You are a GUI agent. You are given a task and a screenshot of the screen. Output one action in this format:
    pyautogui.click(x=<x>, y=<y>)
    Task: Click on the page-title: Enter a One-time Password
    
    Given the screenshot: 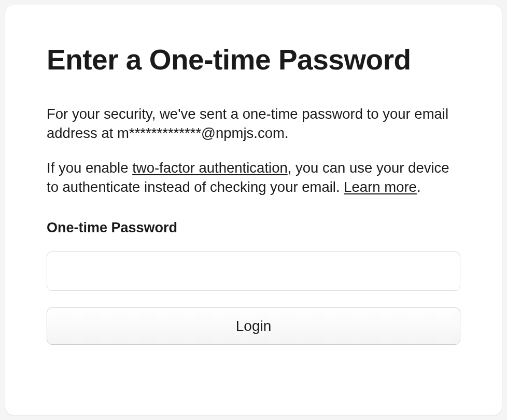 What is the action you would take?
    pyautogui.click(x=254, y=60)
    